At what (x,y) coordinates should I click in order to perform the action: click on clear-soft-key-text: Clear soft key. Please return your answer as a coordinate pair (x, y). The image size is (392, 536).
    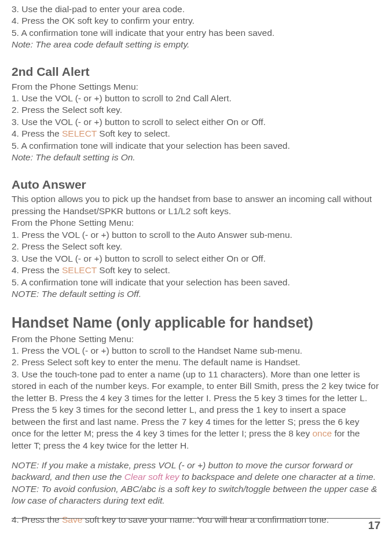
    Looking at the image, I should click on (152, 477).